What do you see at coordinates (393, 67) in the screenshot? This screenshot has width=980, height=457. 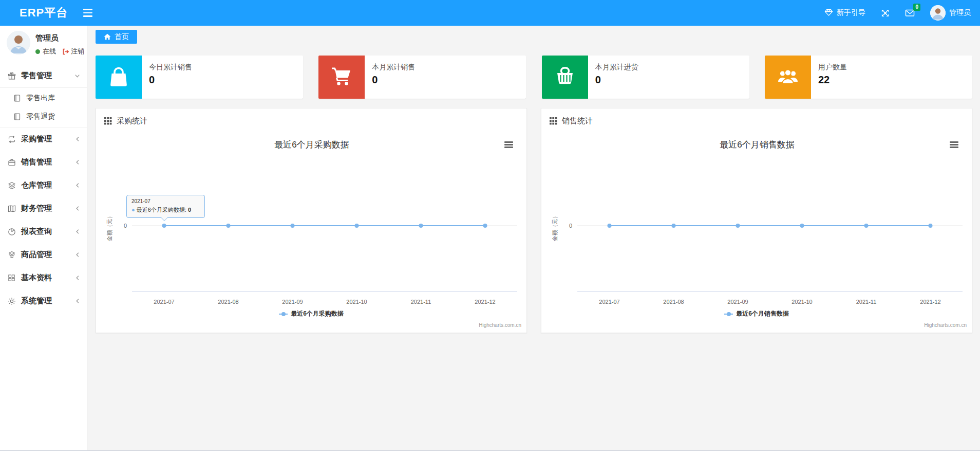 I see `stat-label: 本月累计销售` at bounding box center [393, 67].